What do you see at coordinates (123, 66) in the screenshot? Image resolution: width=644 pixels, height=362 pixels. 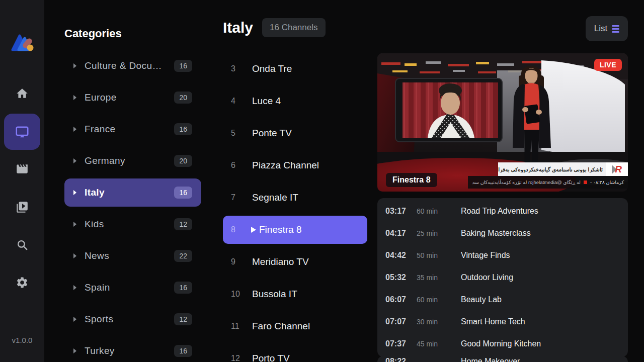 I see `category-label: Culture & Docu…` at bounding box center [123, 66].